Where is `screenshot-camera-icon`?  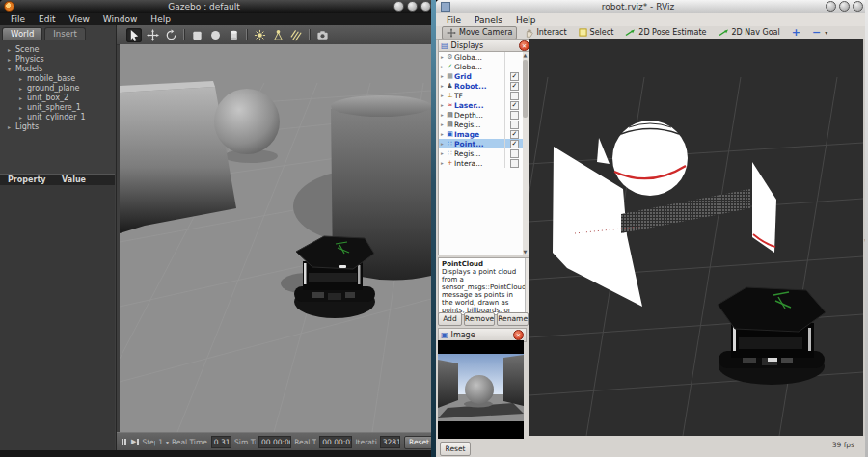
screenshot-camera-icon is located at coordinates (322, 35).